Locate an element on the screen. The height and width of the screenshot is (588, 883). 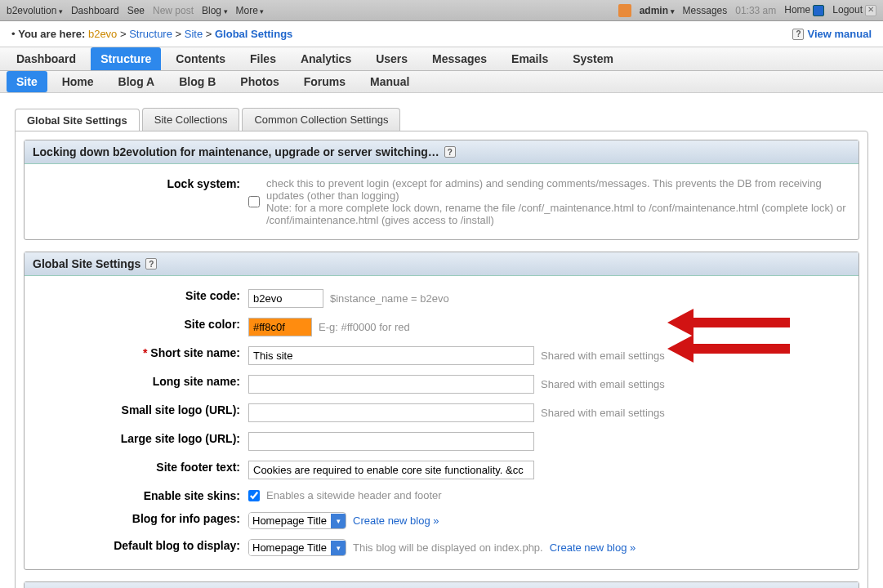
avatar is located at coordinates (625, 11).